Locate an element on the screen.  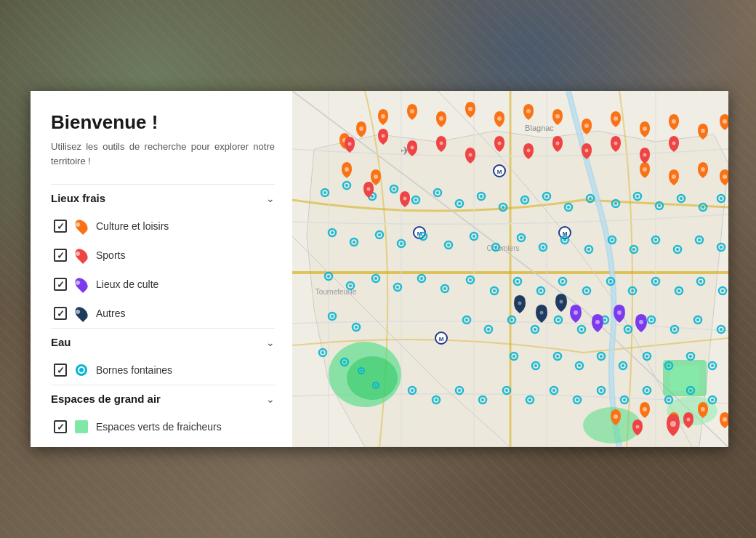
checkbox-espaces-verts is located at coordinates (60, 427).